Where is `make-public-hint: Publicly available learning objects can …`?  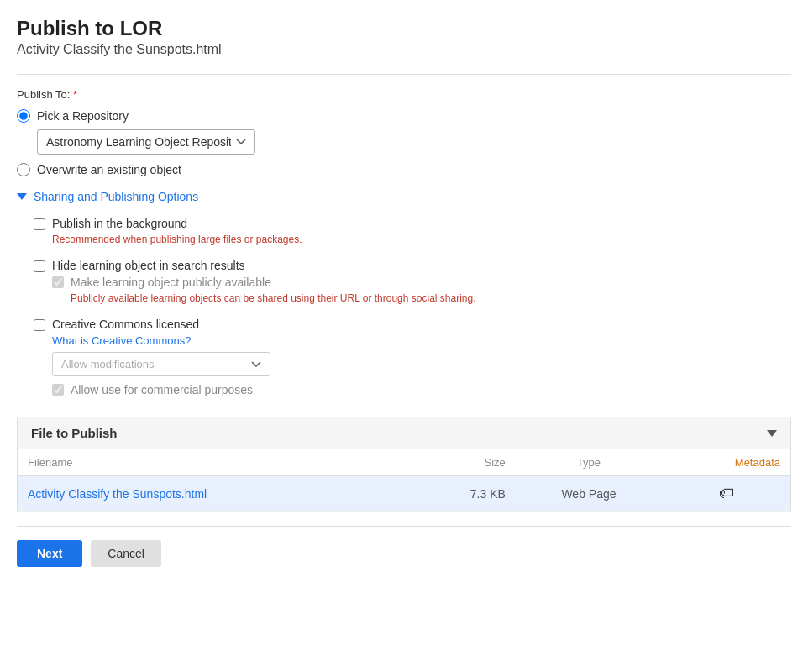
make-public-hint: Publicly available learning objects can … is located at coordinates (431, 298).